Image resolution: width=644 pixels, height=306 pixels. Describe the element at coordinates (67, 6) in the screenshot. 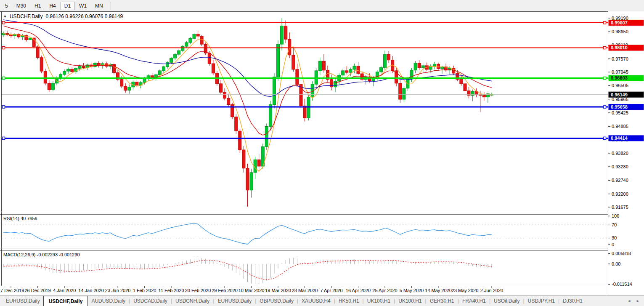

I see `timeframe-button-d1: D1` at that location.